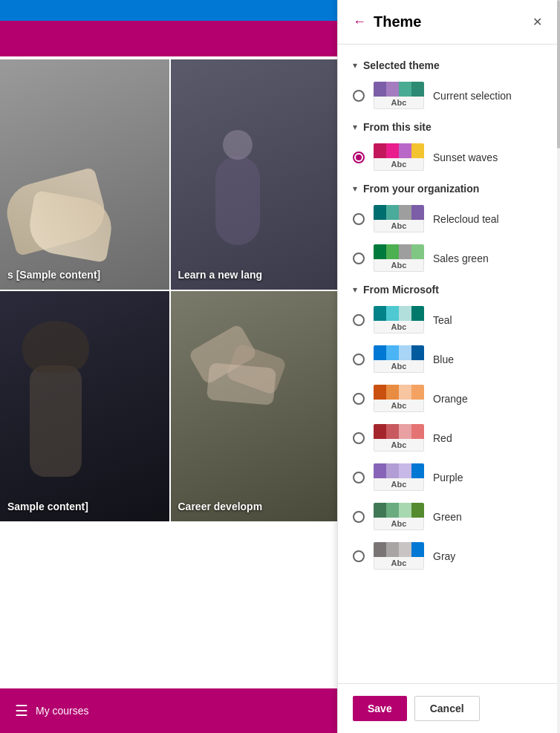  What do you see at coordinates (359, 359) in the screenshot?
I see `radio-blue` at bounding box center [359, 359].